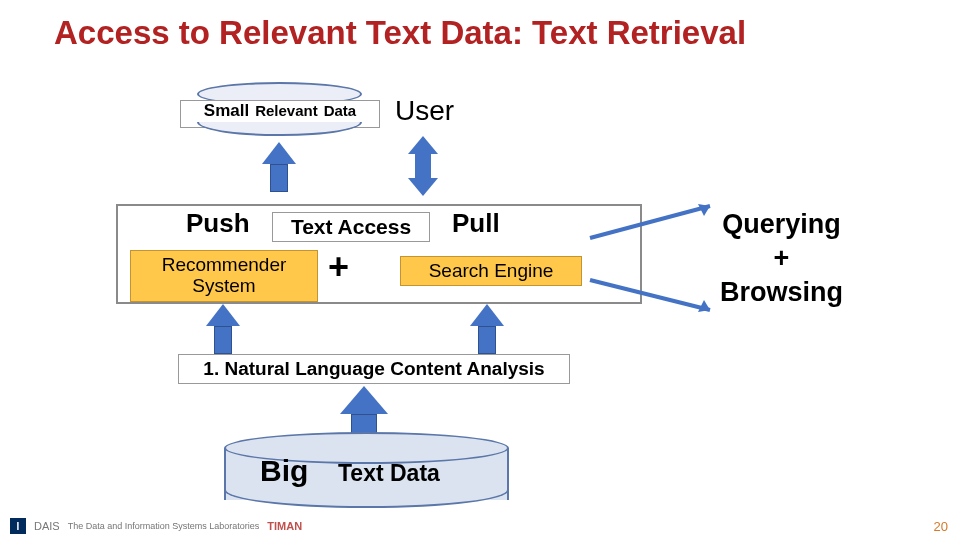  Describe the element at coordinates (47, 526) in the screenshot. I see `dais-label: DAIS` at that location.